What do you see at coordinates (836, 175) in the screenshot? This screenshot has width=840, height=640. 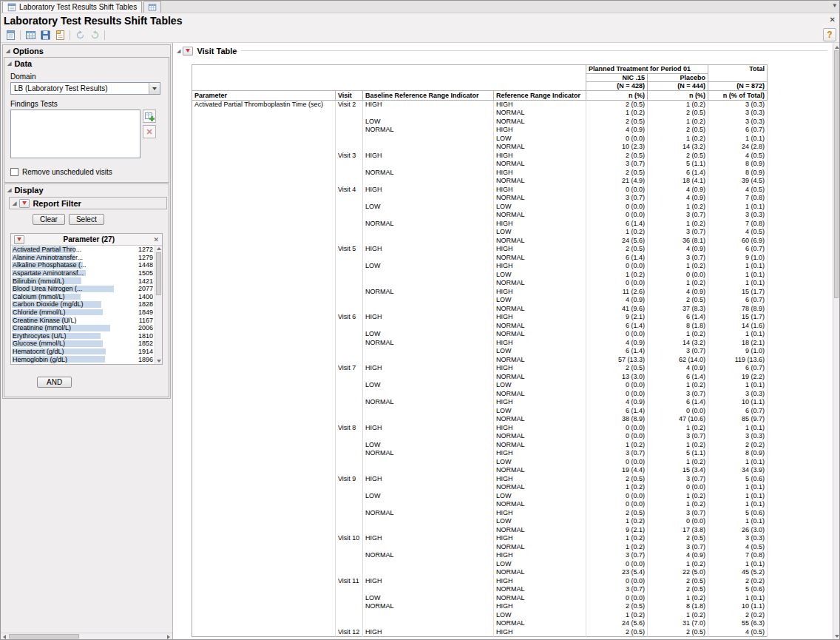 I see `vertical-scrollbar-thumb` at bounding box center [836, 175].